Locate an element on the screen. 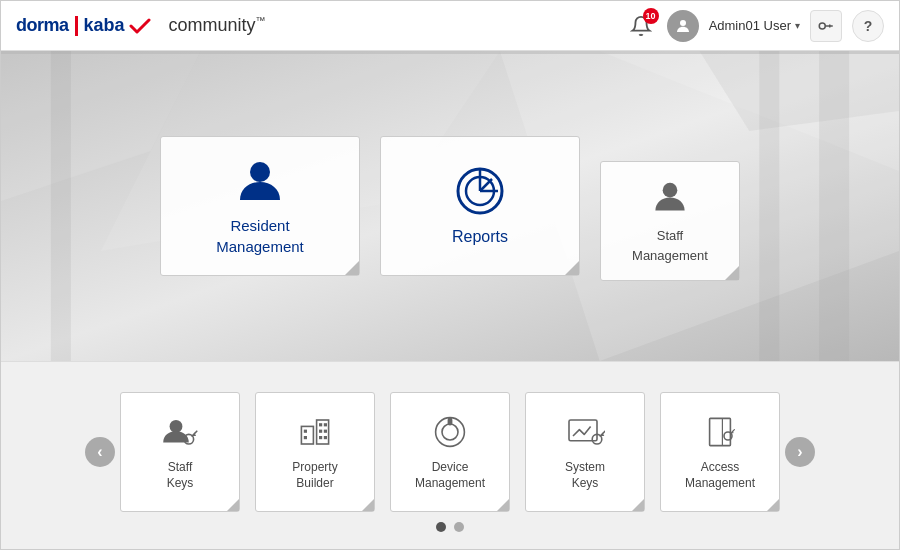 This screenshot has width=900, height=550. property-builder-icon is located at coordinates (315, 432).